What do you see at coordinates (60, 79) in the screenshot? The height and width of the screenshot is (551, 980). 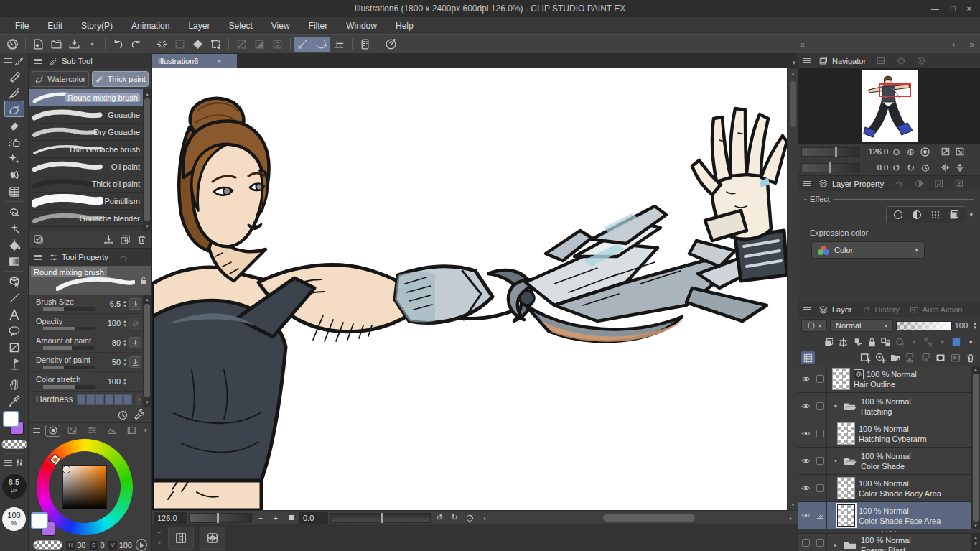 I see `tab-watercolor: Watercolor` at bounding box center [60, 79].